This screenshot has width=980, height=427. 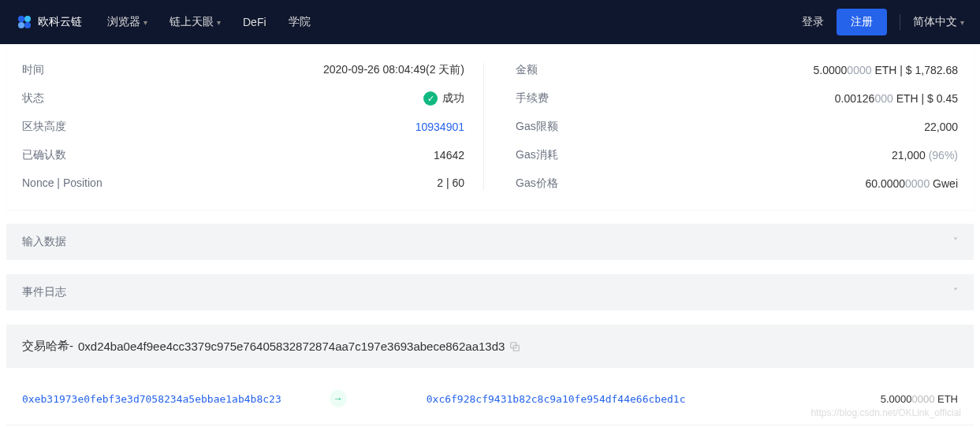 I want to click on event-logs-accordion: 事件日志 ˅, so click(x=490, y=292).